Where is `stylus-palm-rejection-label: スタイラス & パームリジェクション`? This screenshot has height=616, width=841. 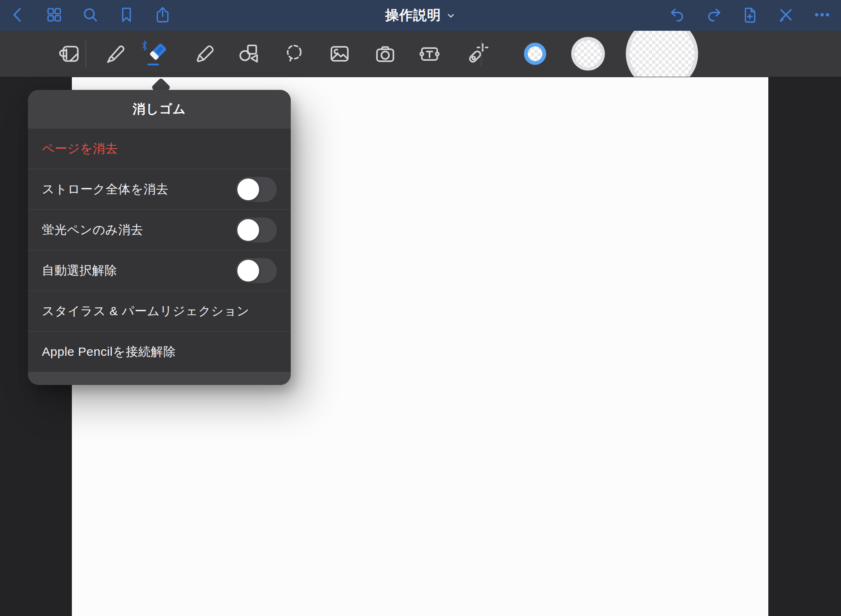
stylus-palm-rejection-label: スタイラス & パームリジェクション is located at coordinates (146, 311).